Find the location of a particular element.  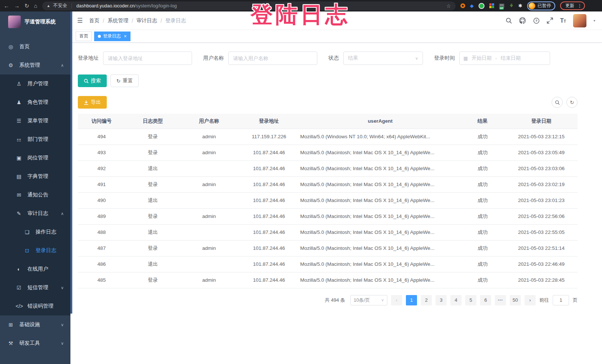

sidebar-item-label: 岗位管理 is located at coordinates (38, 158).